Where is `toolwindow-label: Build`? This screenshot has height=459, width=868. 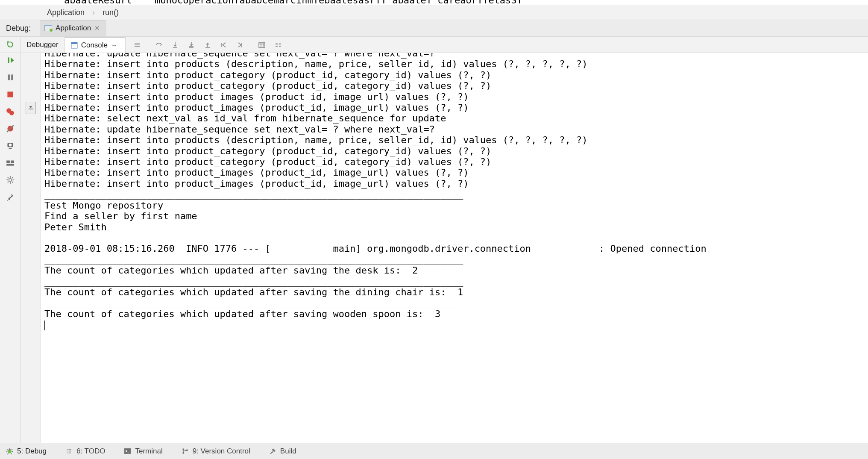
toolwindow-label: Build is located at coordinates (288, 451).